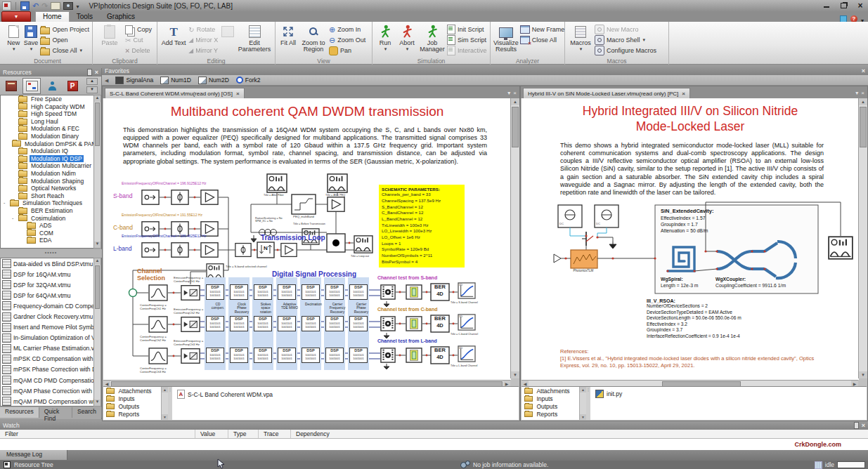 The image size is (868, 469). Describe the element at coordinates (65, 29) in the screenshot. I see `open-project-button: Open Project` at that location.